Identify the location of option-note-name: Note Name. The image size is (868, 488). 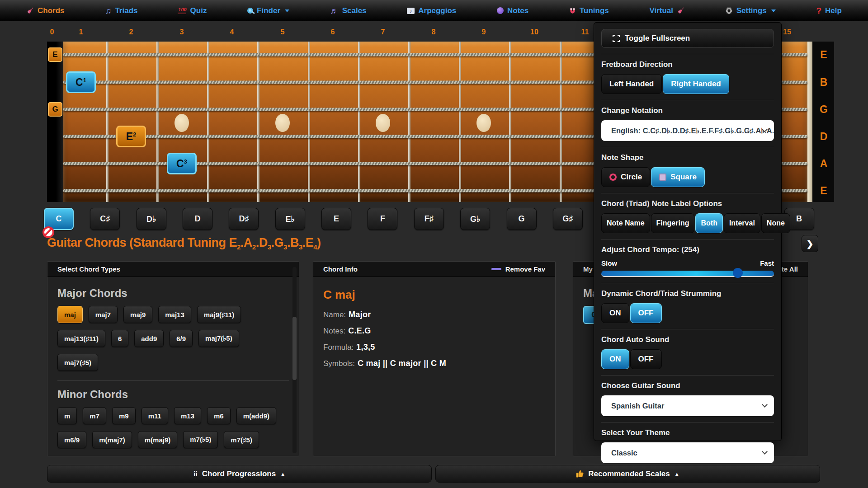
(626, 223).